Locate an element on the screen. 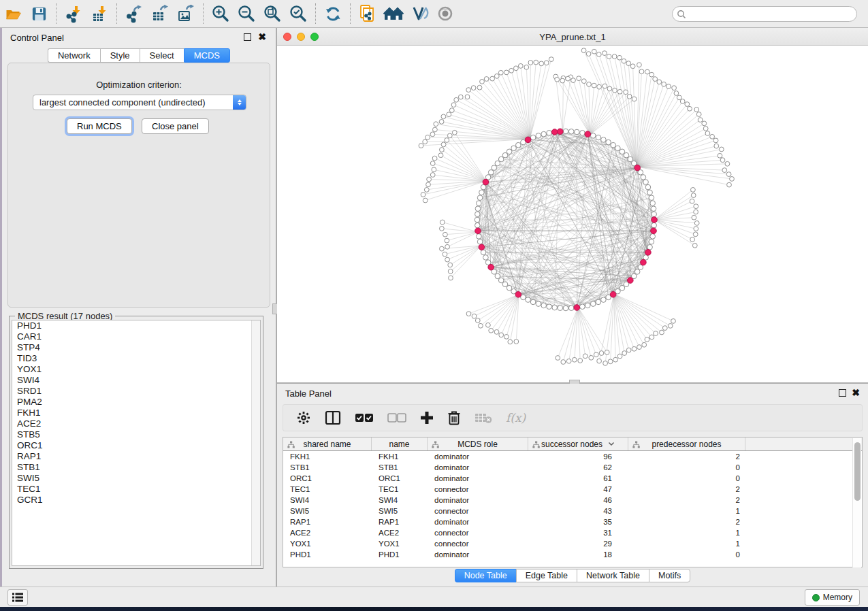 This screenshot has width=868, height=611. tab-mcds: MCDS is located at coordinates (207, 56).